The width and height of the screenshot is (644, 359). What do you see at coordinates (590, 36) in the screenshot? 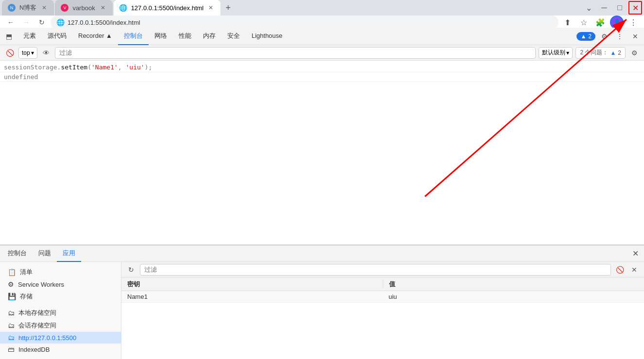
I see `issues-badge-count: 2` at bounding box center [590, 36].